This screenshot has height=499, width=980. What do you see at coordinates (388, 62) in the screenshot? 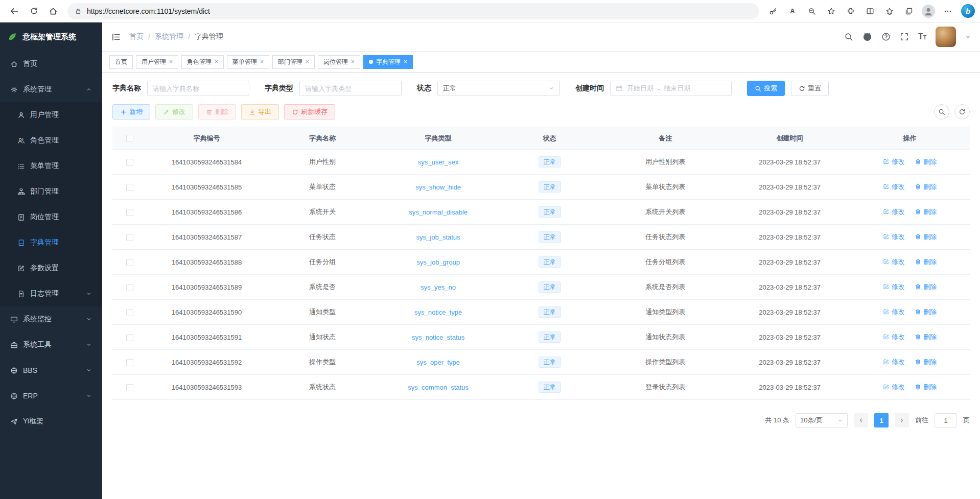
I see `tab-dict-mgmt: 字典管理×` at bounding box center [388, 62].